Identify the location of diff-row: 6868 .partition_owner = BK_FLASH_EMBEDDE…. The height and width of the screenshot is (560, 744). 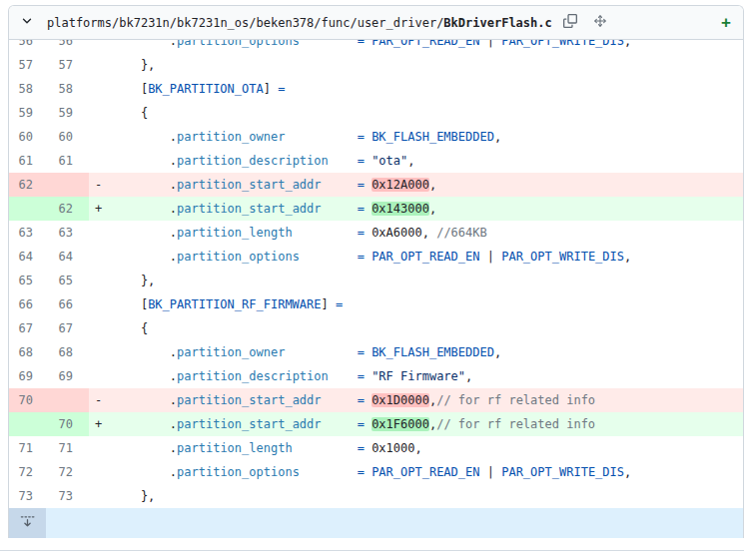
(375, 352).